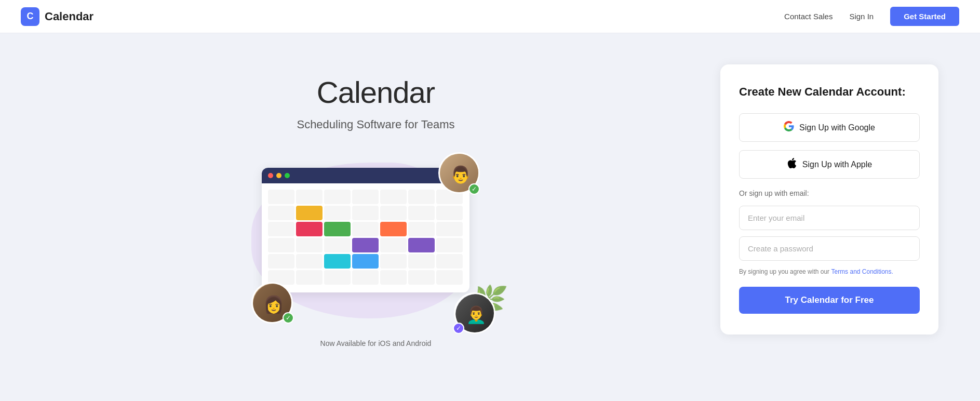 This screenshot has height=401, width=980. Describe the element at coordinates (829, 300) in the screenshot. I see `try-calendar-button: Try Calendar for Free` at that location.